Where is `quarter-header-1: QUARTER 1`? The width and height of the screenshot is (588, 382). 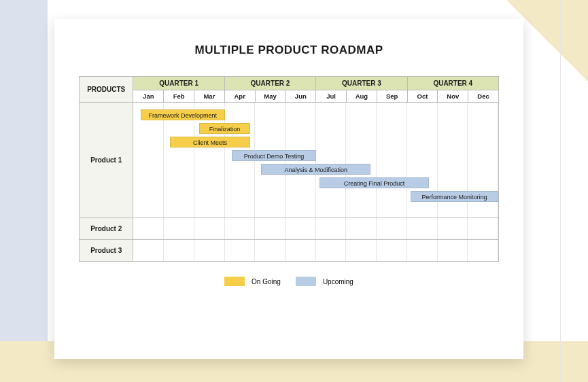 quarter-header-1: QUARTER 1 is located at coordinates (179, 84).